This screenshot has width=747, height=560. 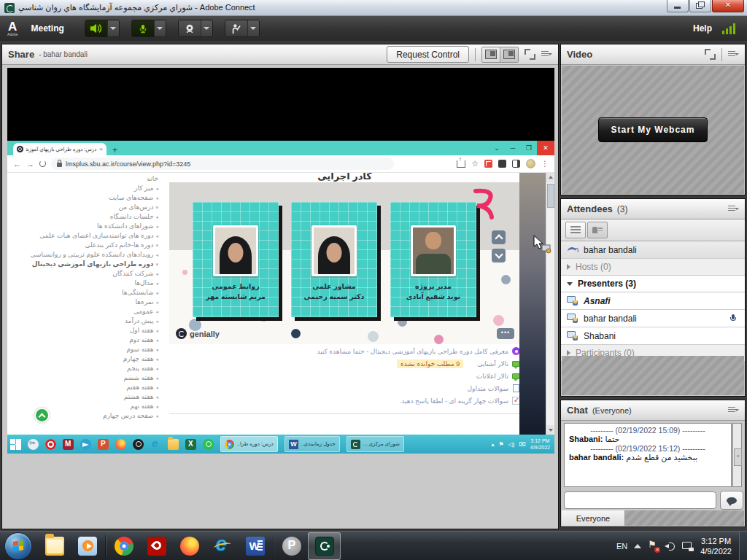 I want to click on keyboard-icon: ⌧, so click(x=522, y=445).